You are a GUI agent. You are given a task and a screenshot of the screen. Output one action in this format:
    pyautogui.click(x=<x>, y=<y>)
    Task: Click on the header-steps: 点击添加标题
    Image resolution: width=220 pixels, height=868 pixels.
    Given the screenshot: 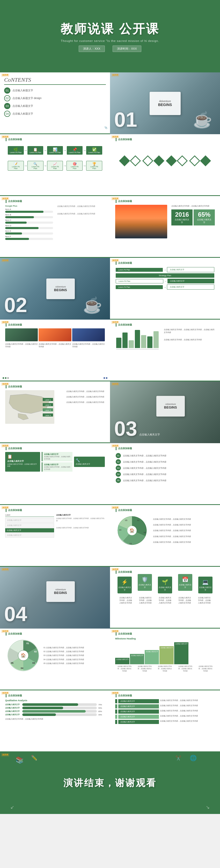 What is the action you would take?
    pyautogui.click(x=165, y=448)
    